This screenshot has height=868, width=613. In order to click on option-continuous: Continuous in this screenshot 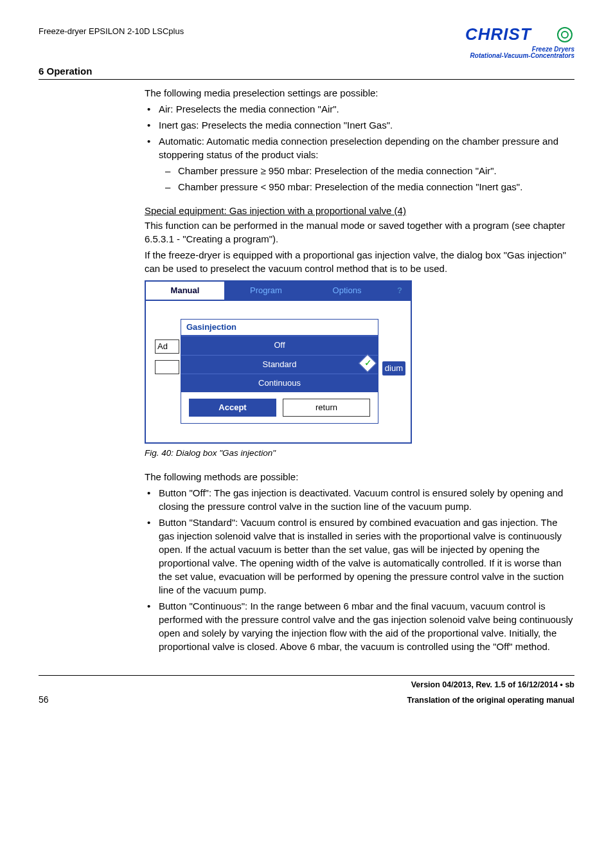, I will do `click(280, 383)`.